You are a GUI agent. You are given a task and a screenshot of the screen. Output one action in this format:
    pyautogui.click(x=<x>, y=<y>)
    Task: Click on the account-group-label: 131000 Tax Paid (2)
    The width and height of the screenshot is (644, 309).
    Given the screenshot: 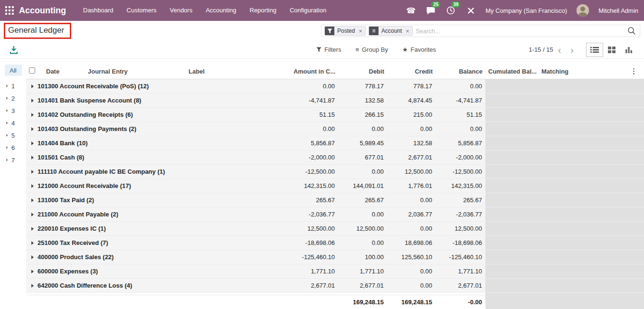 What is the action you would take?
    pyautogui.click(x=66, y=200)
    